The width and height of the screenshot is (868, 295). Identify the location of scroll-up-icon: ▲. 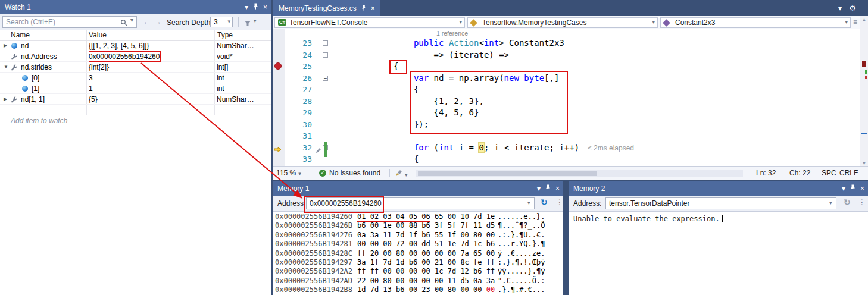
(864, 19).